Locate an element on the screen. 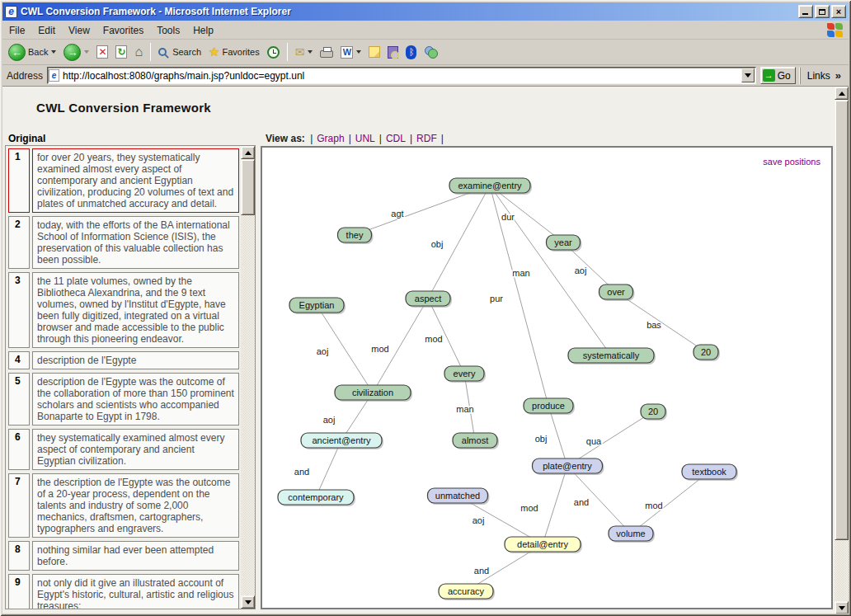 This screenshot has height=616, width=851. sentence-row-2: 2today, with the efforts of the BA inter… is located at coordinates (124, 242).